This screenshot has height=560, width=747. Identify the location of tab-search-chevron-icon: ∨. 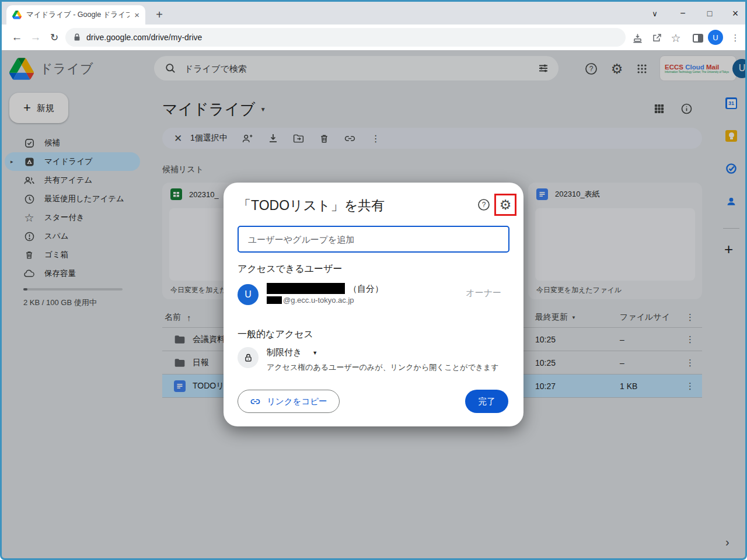
(655, 13).